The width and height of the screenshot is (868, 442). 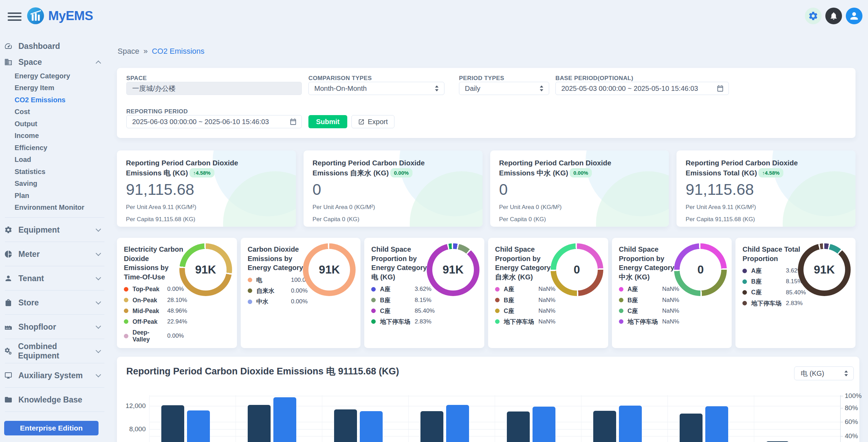 What do you see at coordinates (376, 88) in the screenshot?
I see `comparison-types-select: Month-On-Month` at bounding box center [376, 88].